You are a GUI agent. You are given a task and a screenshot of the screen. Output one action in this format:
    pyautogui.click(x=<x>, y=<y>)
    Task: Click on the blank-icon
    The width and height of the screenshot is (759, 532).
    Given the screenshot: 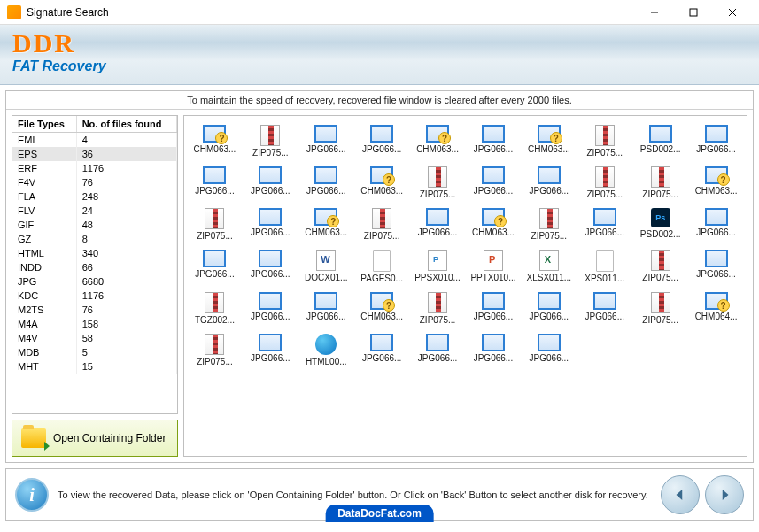 What is the action you would take?
    pyautogui.click(x=382, y=260)
    